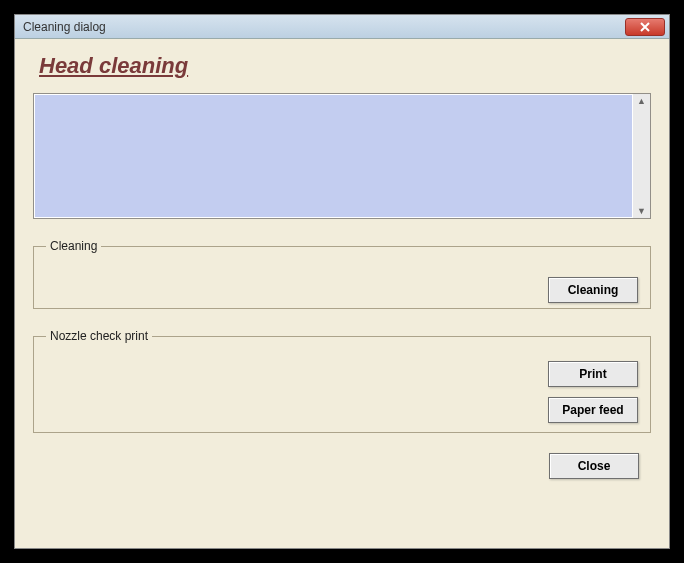 The image size is (684, 563). Describe the element at coordinates (345, 66) in the screenshot. I see `page-title: Head cleaning` at that location.